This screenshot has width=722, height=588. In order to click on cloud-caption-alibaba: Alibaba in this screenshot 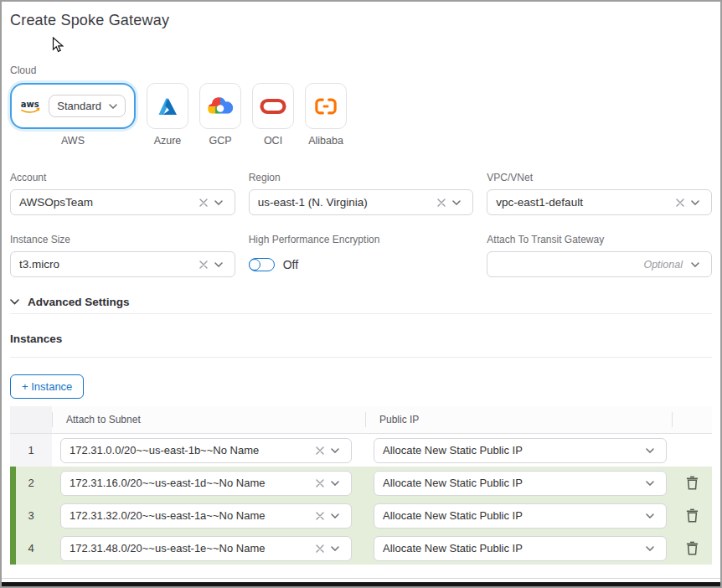, I will do `click(326, 141)`.